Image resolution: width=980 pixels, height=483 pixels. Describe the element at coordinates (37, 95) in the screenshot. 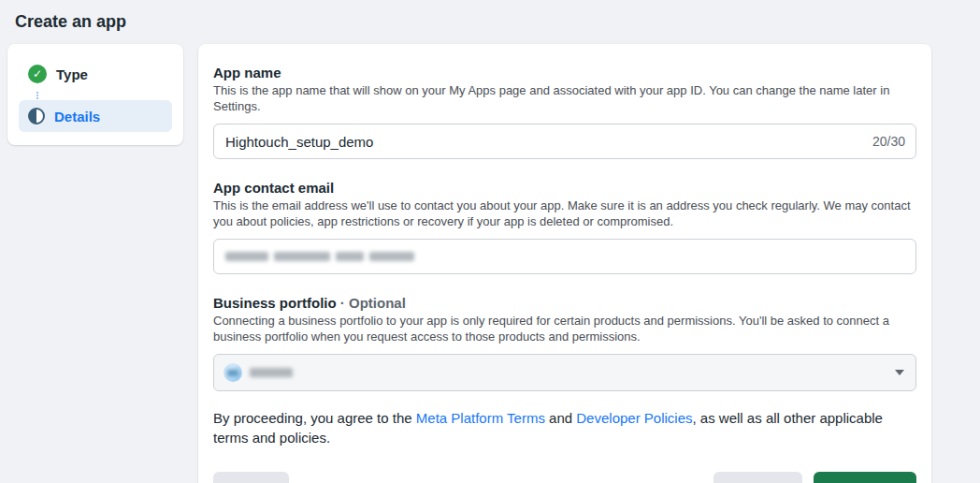

I see `step-connector-dotted-line` at that location.